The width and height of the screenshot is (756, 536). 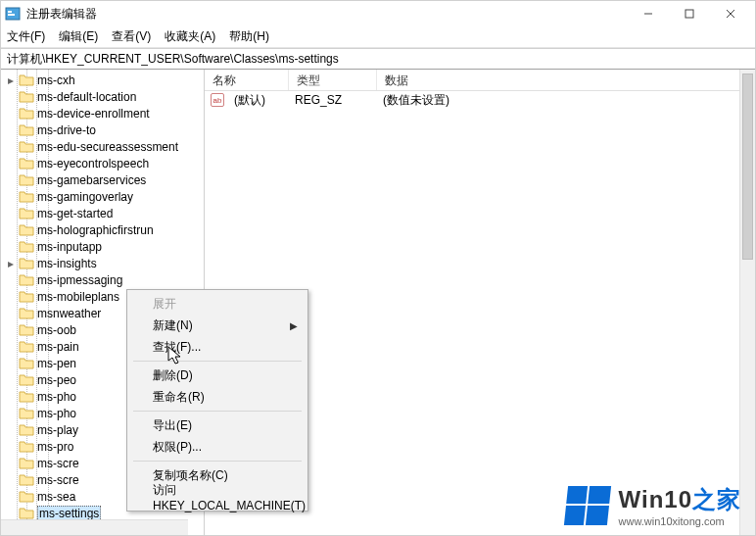 What do you see at coordinates (217, 375) in the screenshot?
I see `ctx-delete: 删除(D)` at bounding box center [217, 375].